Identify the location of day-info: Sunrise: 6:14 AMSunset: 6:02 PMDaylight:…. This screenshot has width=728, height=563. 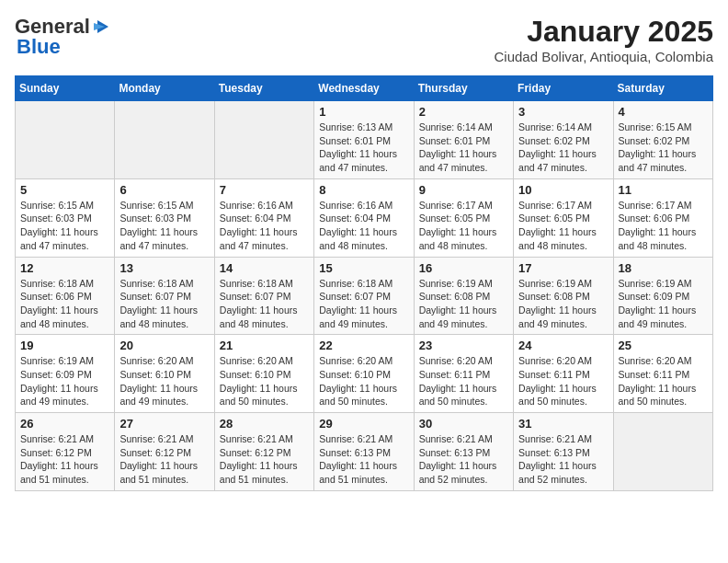
(563, 147).